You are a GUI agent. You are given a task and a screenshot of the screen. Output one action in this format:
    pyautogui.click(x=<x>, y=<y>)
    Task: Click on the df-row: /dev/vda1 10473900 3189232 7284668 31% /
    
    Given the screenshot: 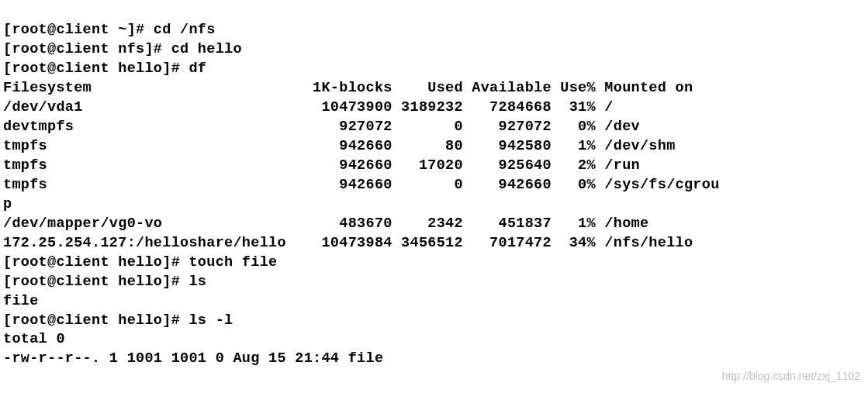 What is the action you would take?
    pyautogui.click(x=309, y=107)
    